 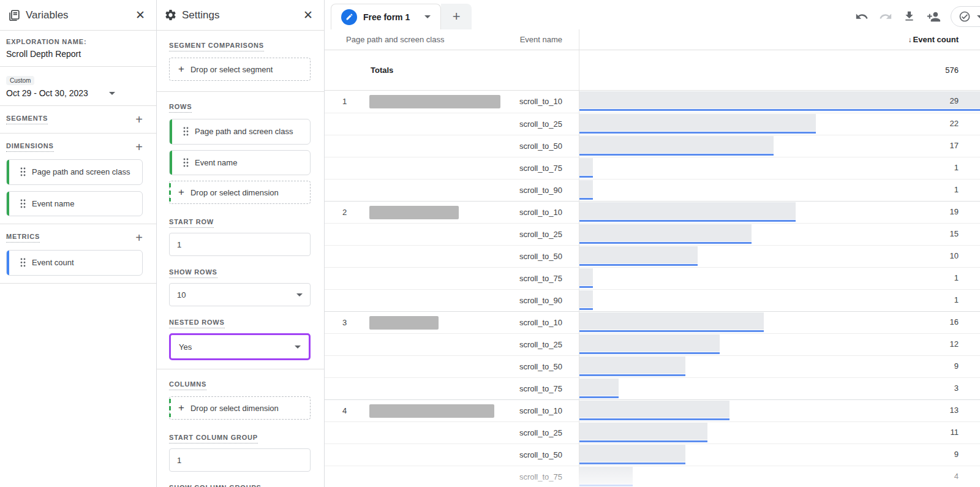 I want to click on event-name-value: scroll_to_90, so click(x=548, y=191).